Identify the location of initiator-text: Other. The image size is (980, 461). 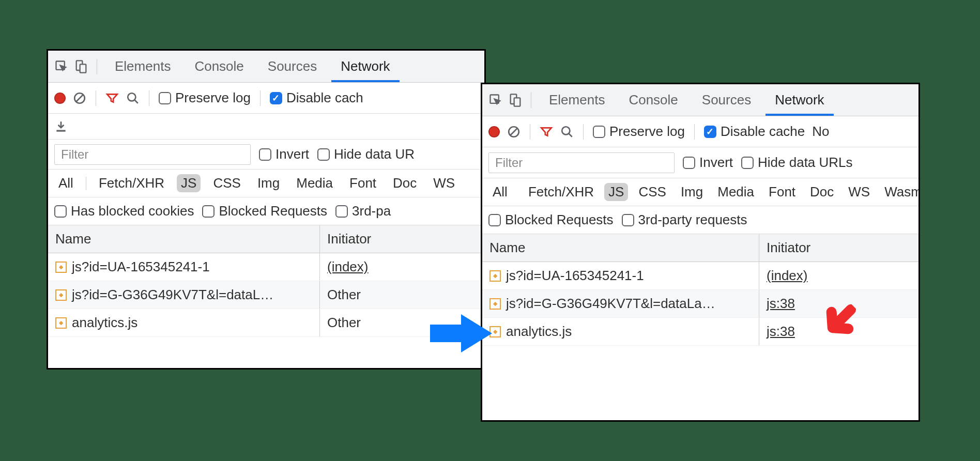
(344, 295).